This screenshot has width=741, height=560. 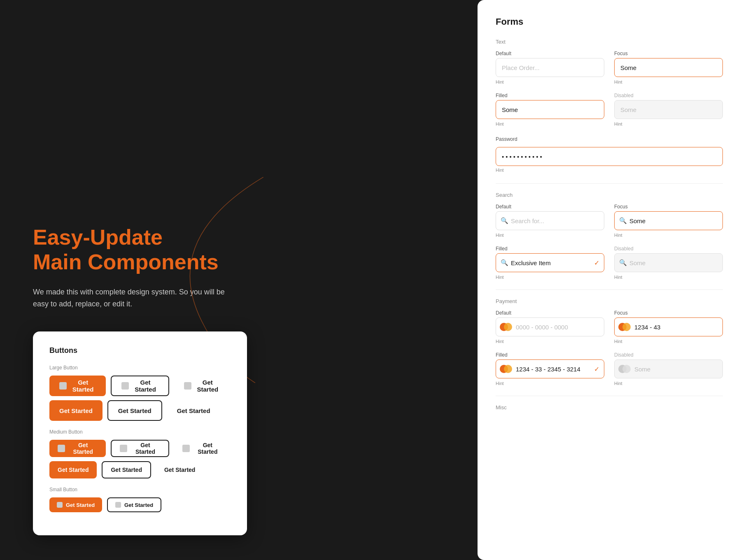 What do you see at coordinates (550, 277) in the screenshot?
I see `search-filled-hint: Hint` at bounding box center [550, 277].